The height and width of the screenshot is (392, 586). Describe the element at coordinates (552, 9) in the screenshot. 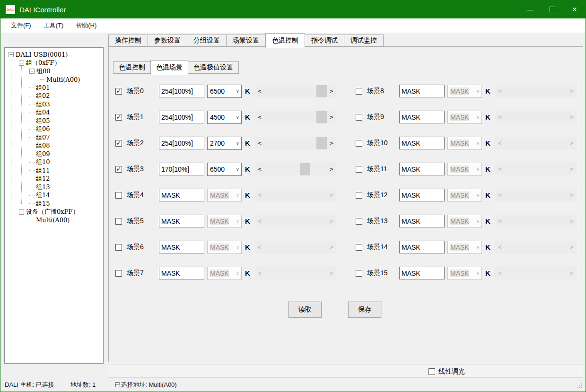

I see `maximize-button` at that location.